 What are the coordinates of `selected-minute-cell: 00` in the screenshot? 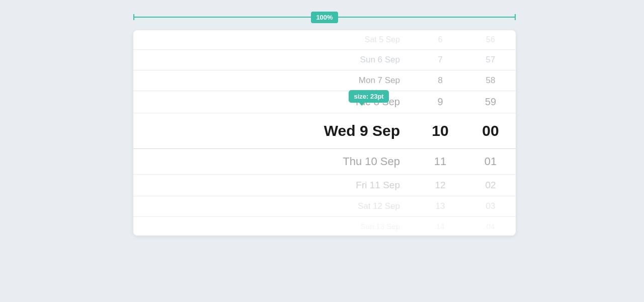 It's located at (491, 131).